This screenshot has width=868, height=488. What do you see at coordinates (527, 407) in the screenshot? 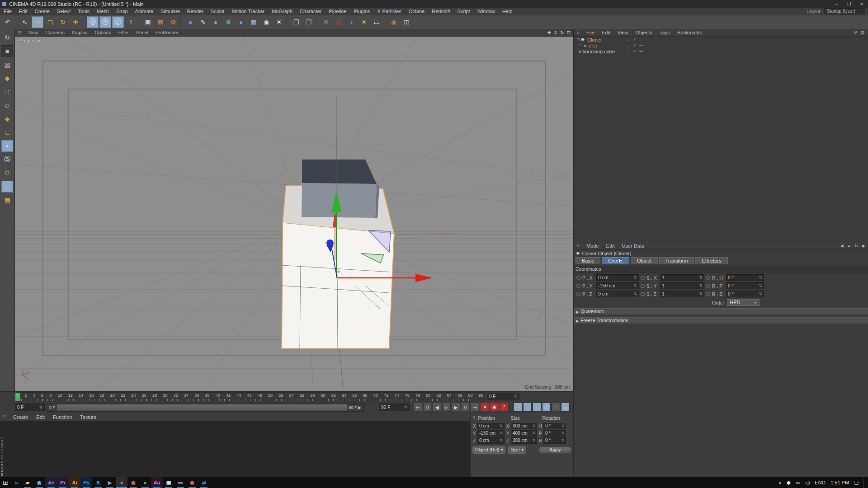
I see `keyframe-toggle: ▢` at bounding box center [527, 407].